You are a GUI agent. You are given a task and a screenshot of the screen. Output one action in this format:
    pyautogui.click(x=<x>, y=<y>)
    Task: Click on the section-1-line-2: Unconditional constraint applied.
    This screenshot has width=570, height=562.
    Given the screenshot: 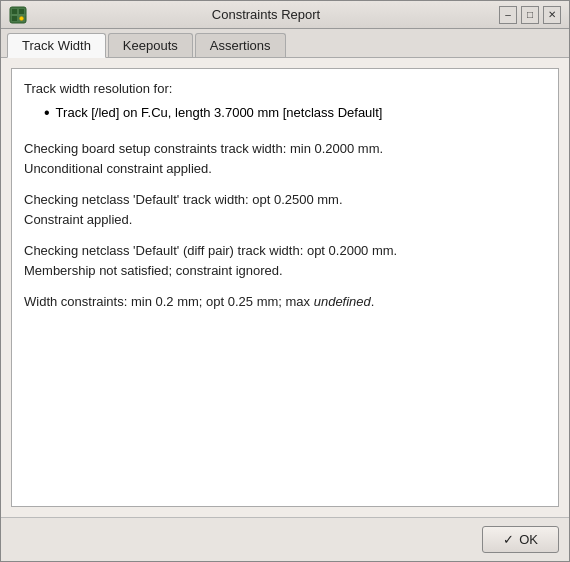 What is the action you would take?
    pyautogui.click(x=285, y=169)
    